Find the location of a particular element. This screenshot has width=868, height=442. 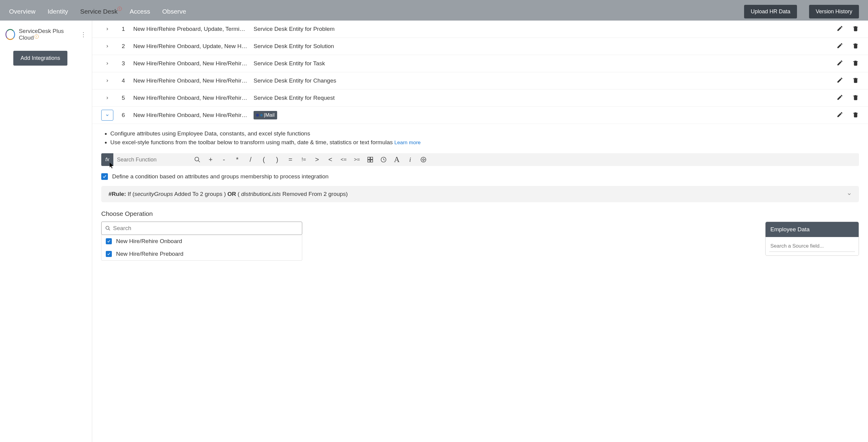

config-hint-1: Configure attributes using Employee Data… is located at coordinates (485, 134).